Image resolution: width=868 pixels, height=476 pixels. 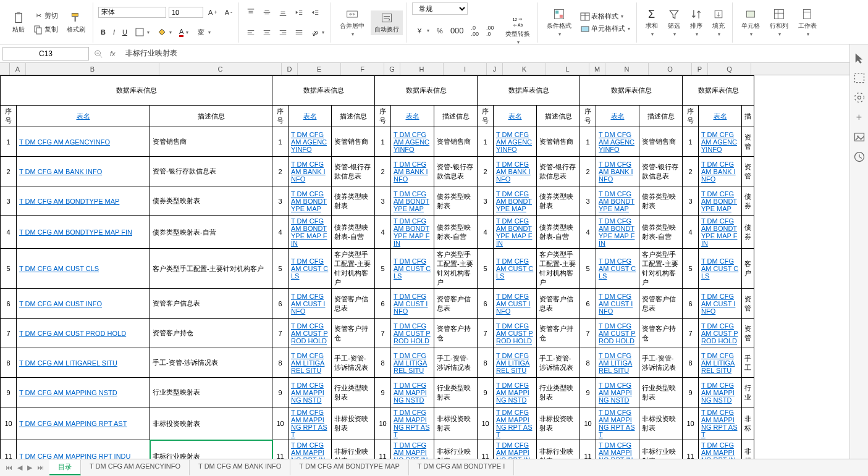 I want to click on seq-cell: 2, so click(x=280, y=172).